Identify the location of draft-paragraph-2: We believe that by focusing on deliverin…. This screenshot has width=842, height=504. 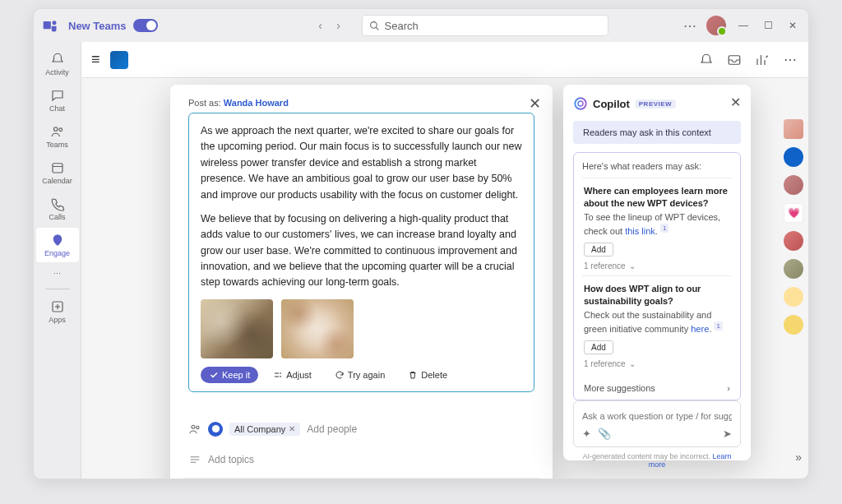
(362, 252).